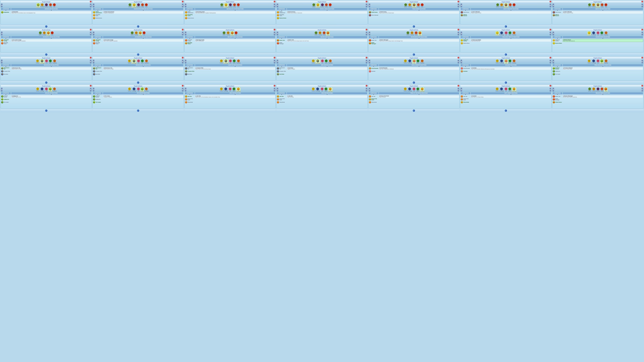 This screenshot has height=362, width=644. I want to click on aspiration-item: 🏆Big Happy Family, so click(98, 43).